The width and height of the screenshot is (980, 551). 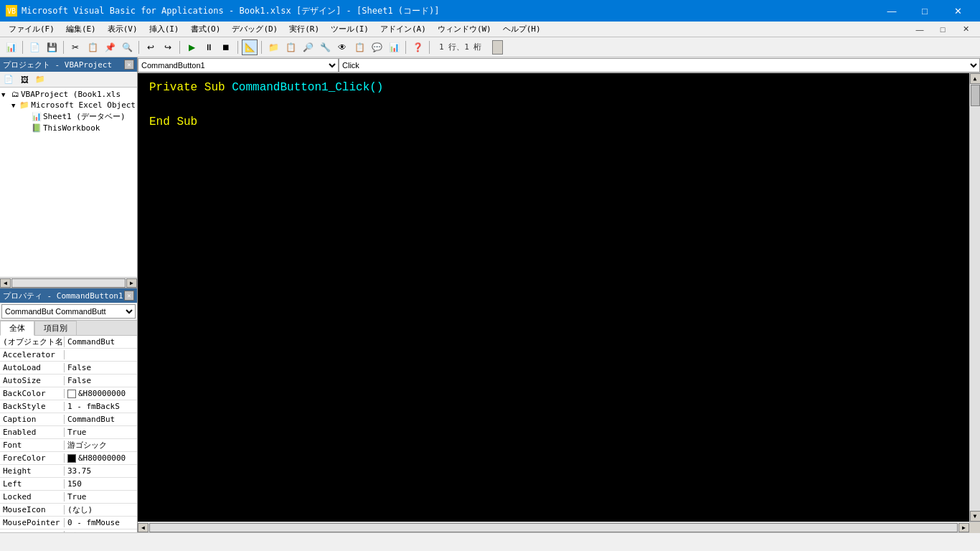 What do you see at coordinates (659, 65) in the screenshot?
I see `code-proc-select: Click` at bounding box center [659, 65].